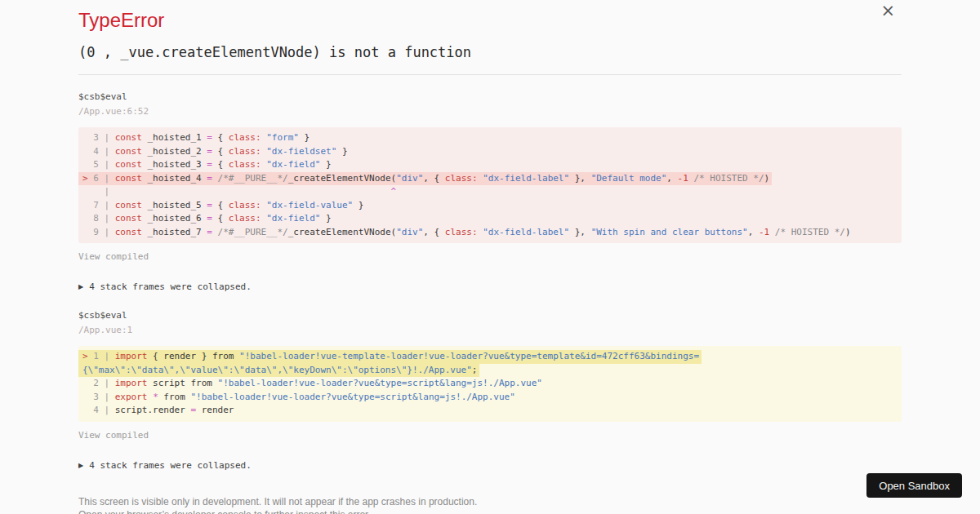 The height and width of the screenshot is (514, 980). I want to click on code-line: 4 | script.render = render, so click(490, 411).